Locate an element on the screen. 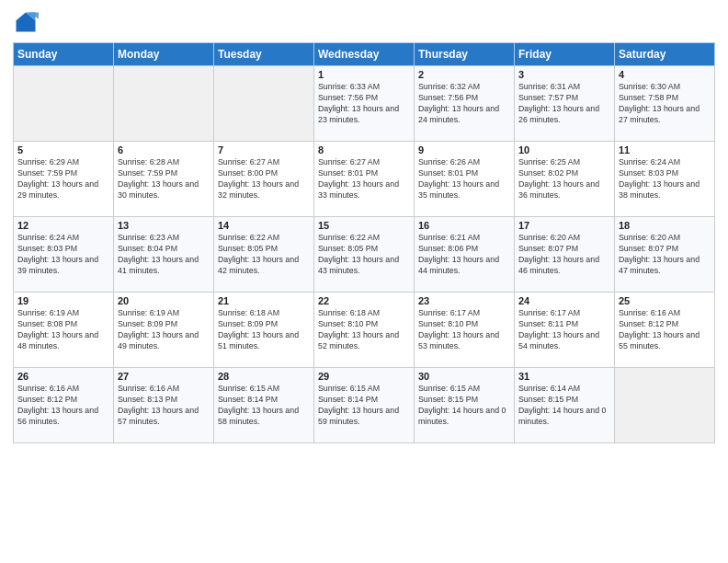  day-cell: 15Sunrise: 6:22 AM Sunset: 8:05 PM Dayli… is located at coordinates (364, 255).